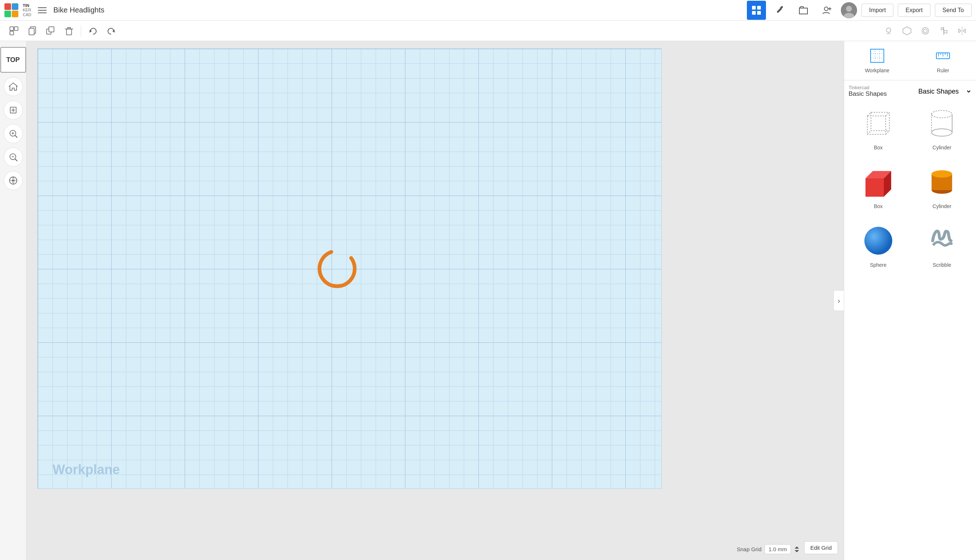 The image size is (976, 560). I want to click on shape-scribble-label: Scribble, so click(942, 265).